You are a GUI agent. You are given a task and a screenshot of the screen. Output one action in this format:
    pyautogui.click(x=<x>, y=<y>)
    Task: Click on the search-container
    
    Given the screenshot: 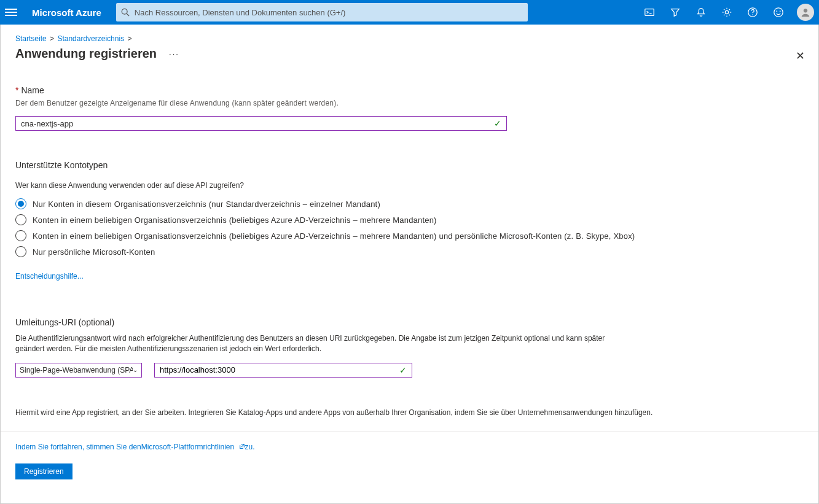 What is the action you would take?
    pyautogui.click(x=322, y=12)
    